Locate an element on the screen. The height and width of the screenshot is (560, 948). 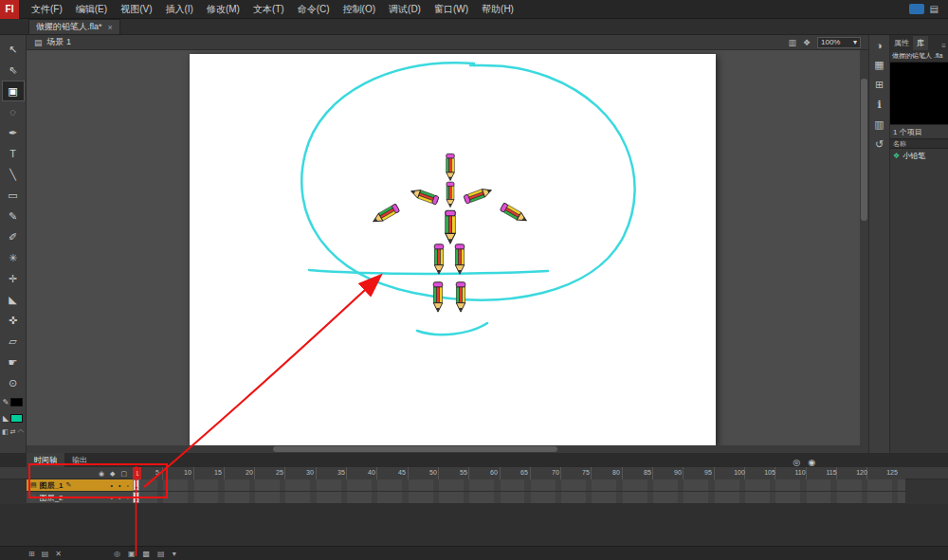
stage-vertical-scrollbar is located at coordinates (865, 248).